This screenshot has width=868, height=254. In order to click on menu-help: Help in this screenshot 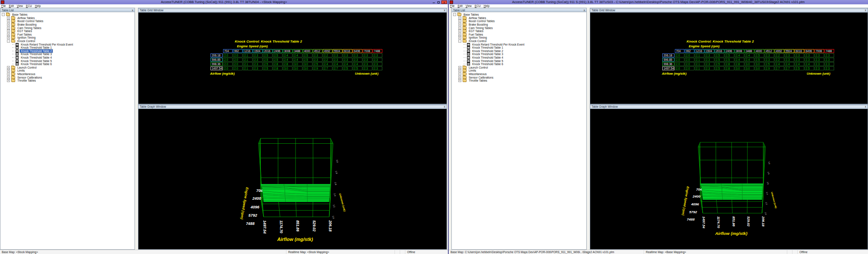, I will do `click(37, 6)`.